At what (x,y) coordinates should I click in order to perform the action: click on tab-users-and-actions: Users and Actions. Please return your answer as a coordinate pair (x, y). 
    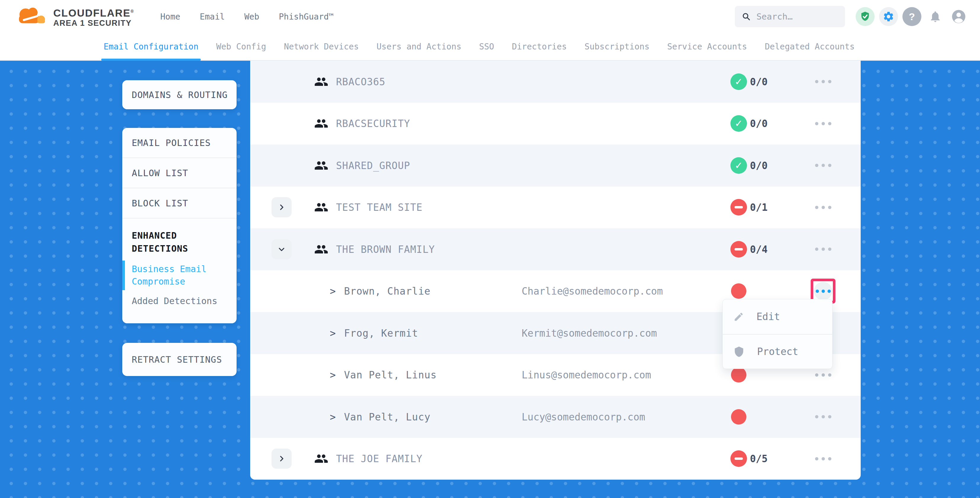
    Looking at the image, I should click on (419, 46).